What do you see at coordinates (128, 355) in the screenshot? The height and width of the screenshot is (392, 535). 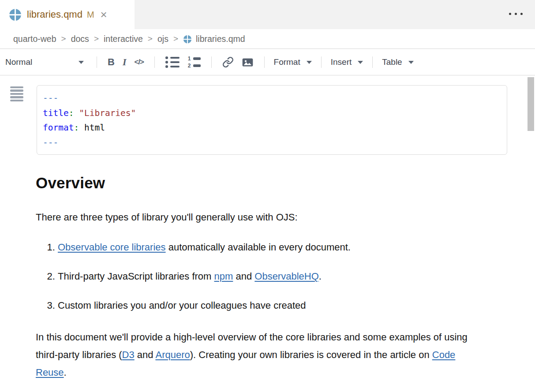 I see `doc-link: D3` at bounding box center [128, 355].